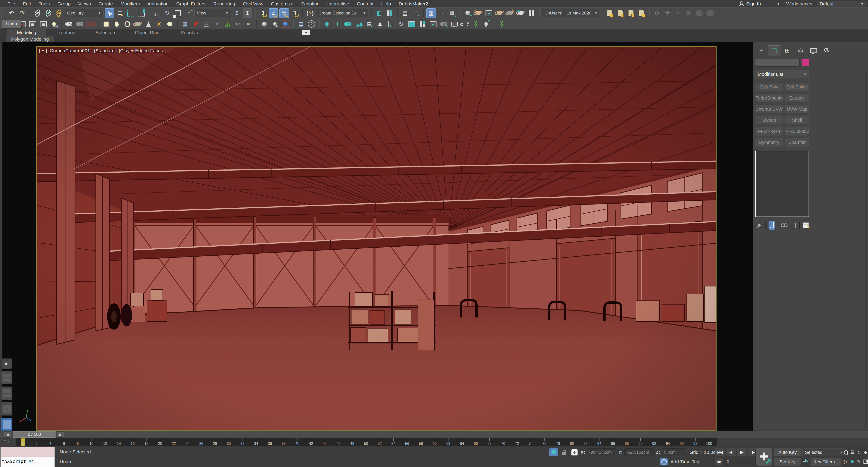  What do you see at coordinates (380, 24) in the screenshot?
I see `corona-tree-icon` at bounding box center [380, 24].